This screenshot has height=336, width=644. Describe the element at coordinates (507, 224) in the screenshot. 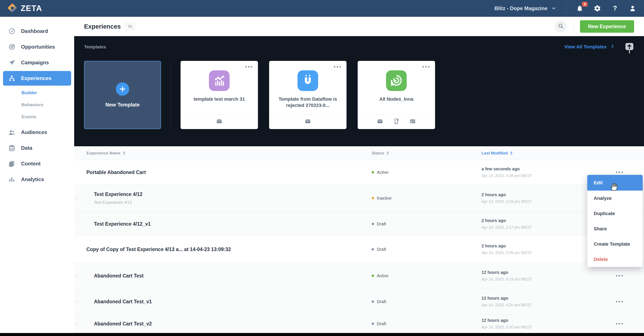

I see `last-modified-cell: 2 hours agoApr 14, 2023, 2:17 pm WEST` at that location.